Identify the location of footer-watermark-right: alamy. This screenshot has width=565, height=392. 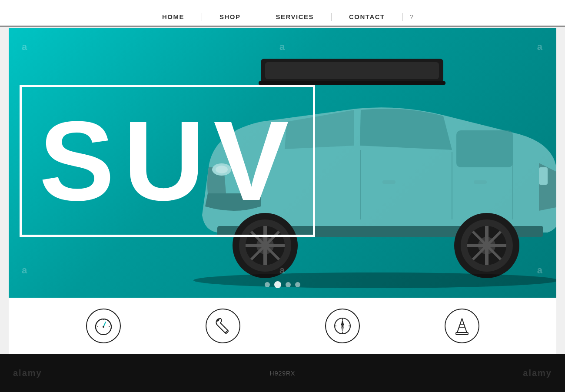
(537, 373).